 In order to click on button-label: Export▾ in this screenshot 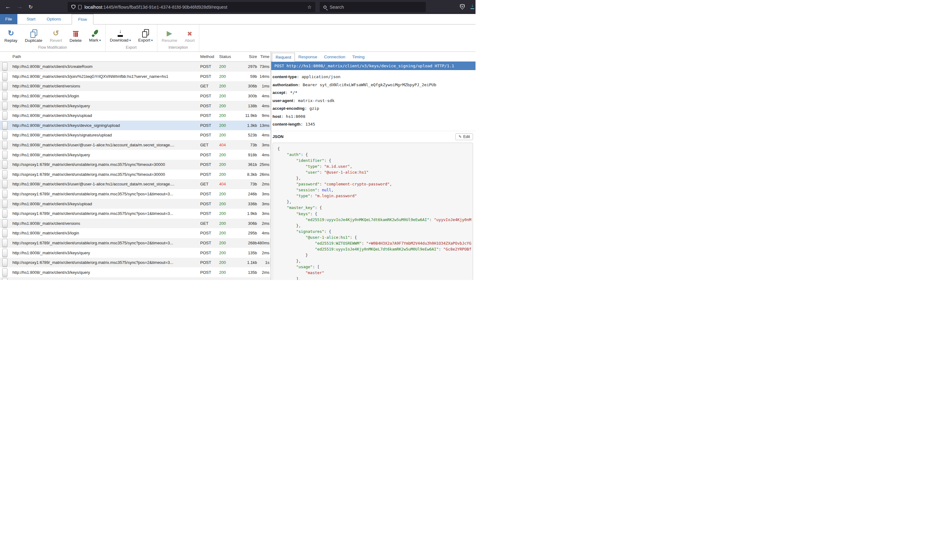, I will do `click(145, 40)`.